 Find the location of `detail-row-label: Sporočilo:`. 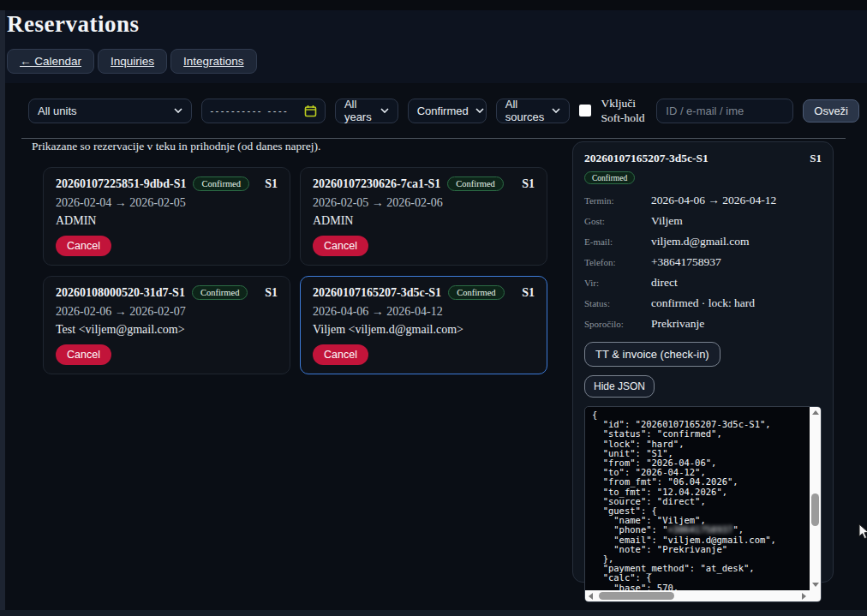

detail-row-label: Sporočilo: is located at coordinates (618, 324).